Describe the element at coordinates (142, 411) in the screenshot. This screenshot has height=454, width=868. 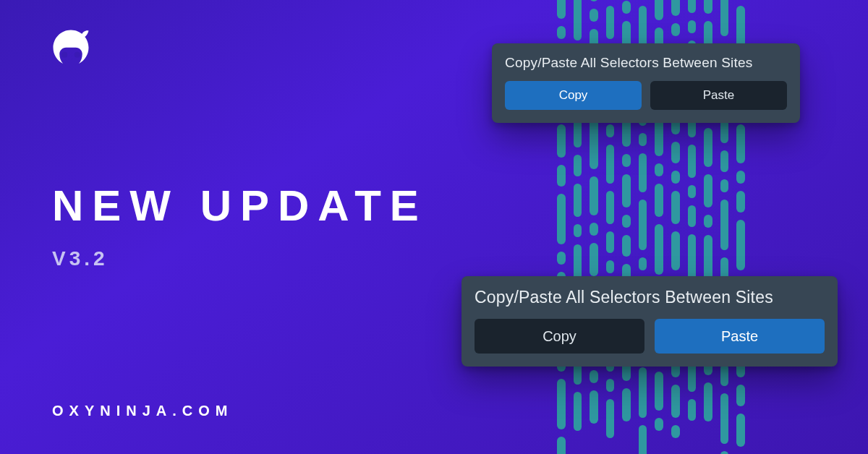
I see `brand-footer: OXYNINJA.COM` at that location.